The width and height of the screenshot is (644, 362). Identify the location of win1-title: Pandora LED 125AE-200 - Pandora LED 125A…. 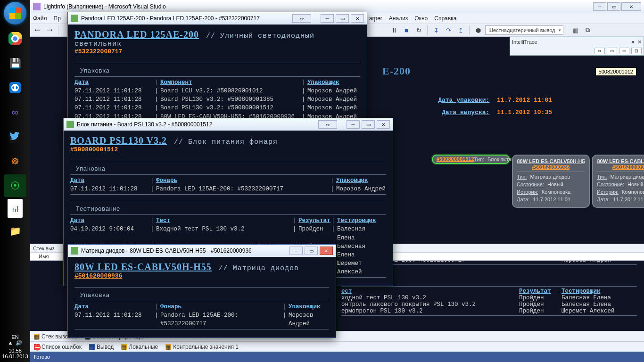
(171, 18).